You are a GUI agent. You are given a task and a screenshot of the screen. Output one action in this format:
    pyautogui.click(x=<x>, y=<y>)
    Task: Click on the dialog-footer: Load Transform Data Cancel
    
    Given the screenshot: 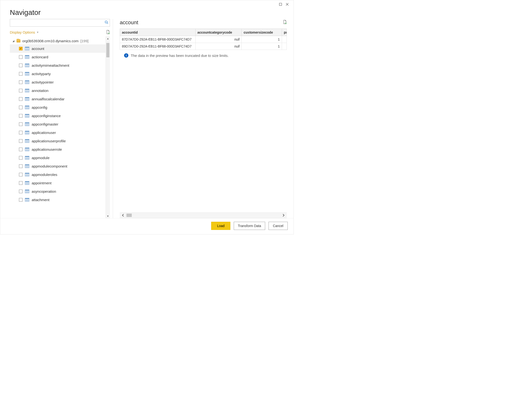 What is the action you would take?
    pyautogui.click(x=147, y=226)
    